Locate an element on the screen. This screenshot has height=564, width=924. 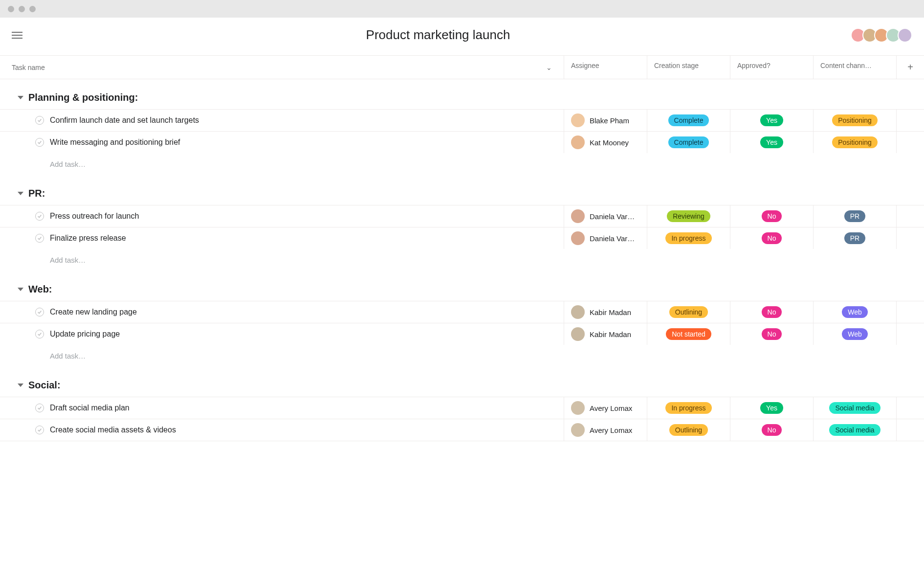
task-row: Finalize press releaseDaniela Var…In pro… is located at coordinates (462, 238).